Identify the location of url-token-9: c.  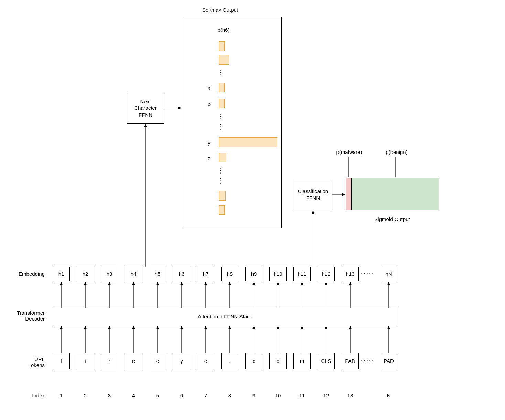
(254, 361).